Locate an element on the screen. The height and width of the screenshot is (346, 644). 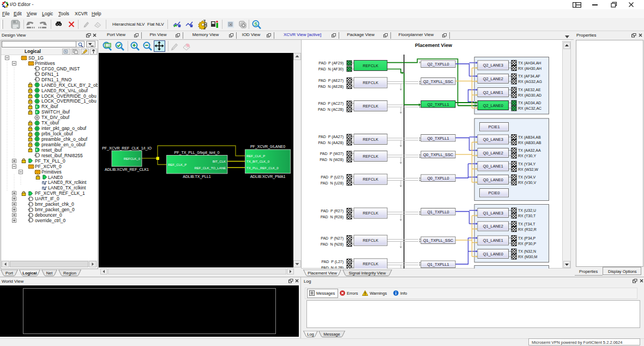
svg-text: TX_BIT_CLK_0 is located at coordinates (258, 162).